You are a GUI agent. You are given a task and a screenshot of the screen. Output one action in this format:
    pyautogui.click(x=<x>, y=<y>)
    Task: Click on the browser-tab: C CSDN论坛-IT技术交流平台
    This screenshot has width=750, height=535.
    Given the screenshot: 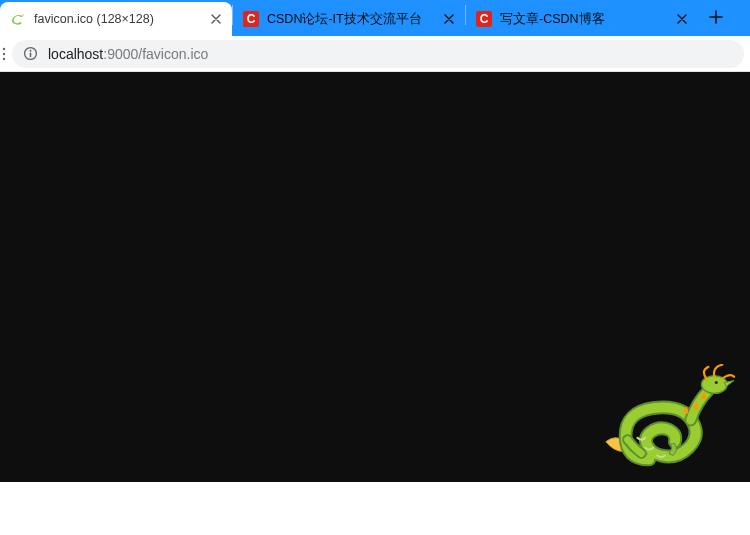 What is the action you would take?
    pyautogui.click(x=349, y=19)
    